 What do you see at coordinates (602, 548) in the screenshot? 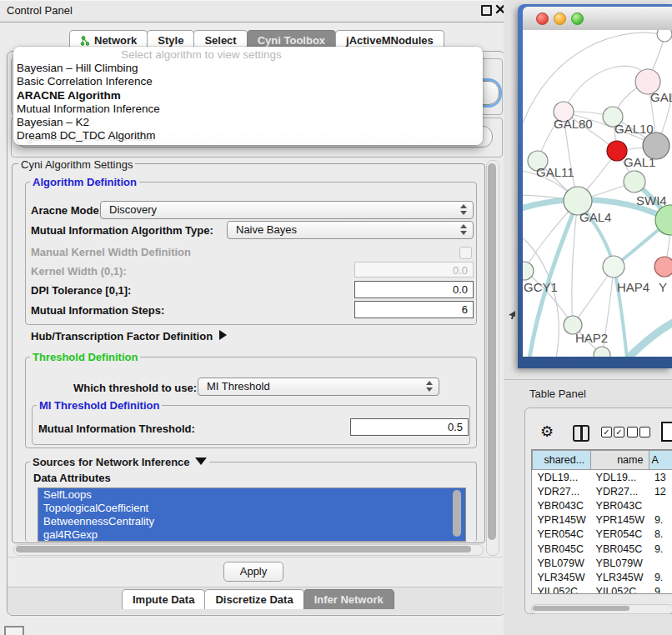
I see `table-row: YBR045CYBR045C9.` at bounding box center [602, 548].